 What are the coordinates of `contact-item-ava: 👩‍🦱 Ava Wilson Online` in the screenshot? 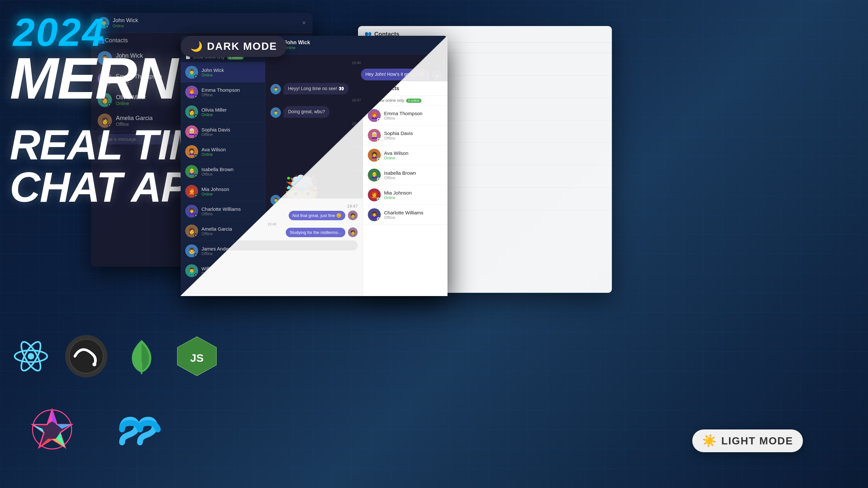 It's located at (223, 152).